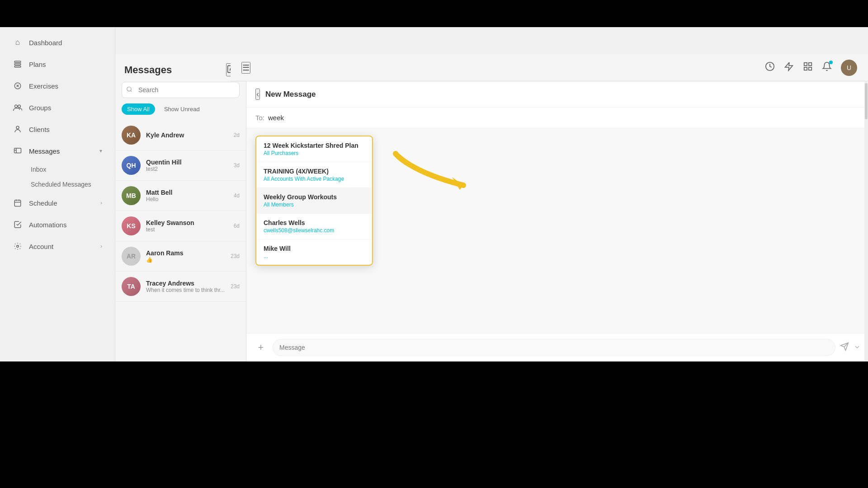 The width and height of the screenshot is (868, 488). I want to click on message-item: KS Kelley Swanson test 6d, so click(181, 226).